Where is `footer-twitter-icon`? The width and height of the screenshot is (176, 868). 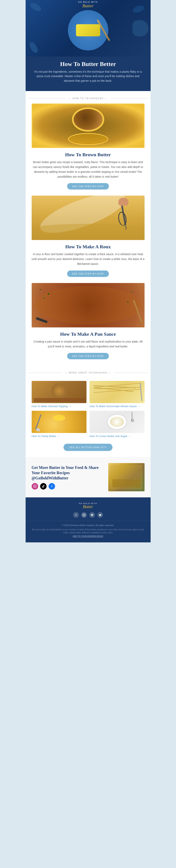
footer-twitter-icon is located at coordinates (100, 515).